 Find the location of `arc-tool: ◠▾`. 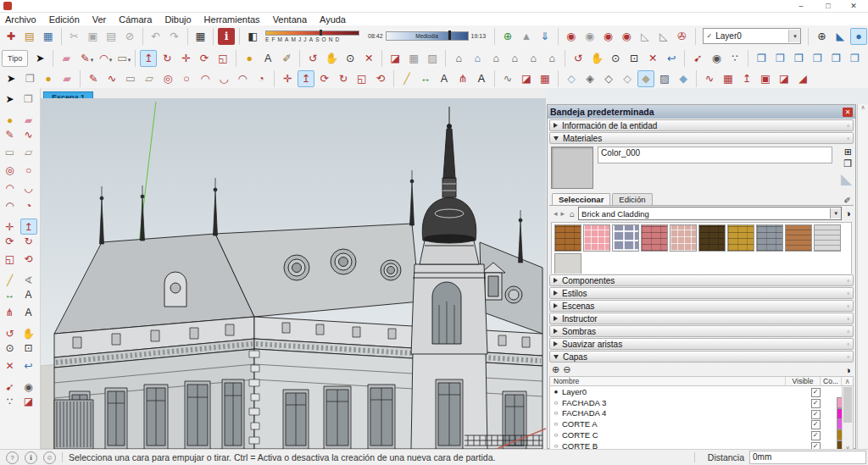

arc-tool: ◠▾ is located at coordinates (103, 58).